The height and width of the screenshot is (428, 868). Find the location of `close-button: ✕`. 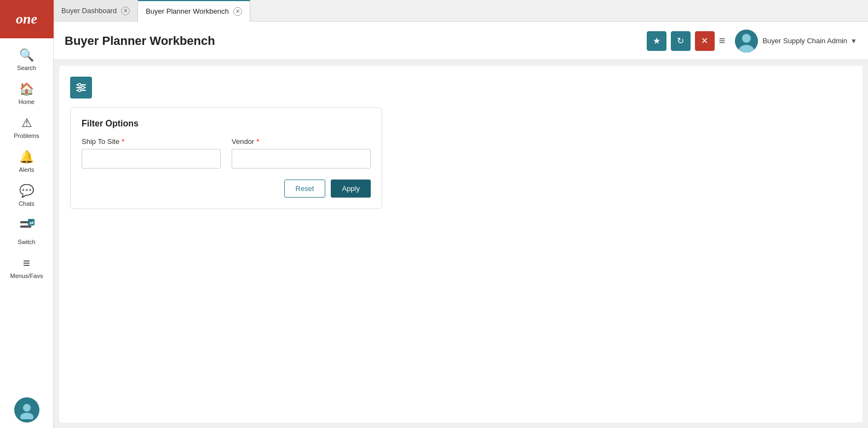

close-button: ✕ is located at coordinates (705, 41).